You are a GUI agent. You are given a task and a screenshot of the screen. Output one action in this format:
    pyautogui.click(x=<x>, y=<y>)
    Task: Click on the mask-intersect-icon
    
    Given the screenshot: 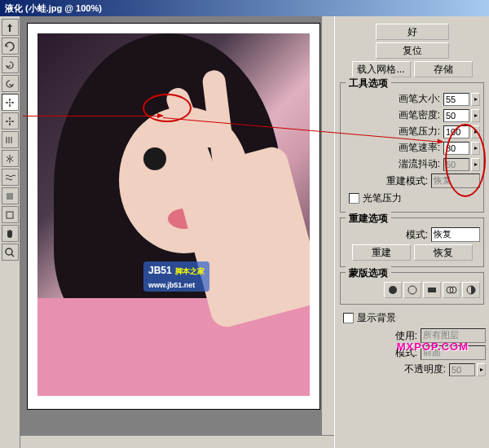 What is the action you would take?
    pyautogui.click(x=452, y=290)
    